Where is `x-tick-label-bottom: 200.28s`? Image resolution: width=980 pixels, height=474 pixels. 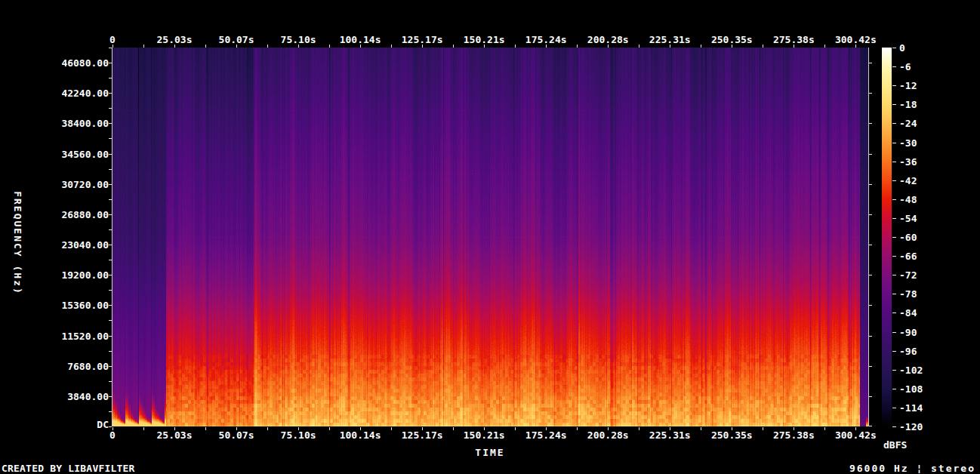
x-tick-label-bottom: 200.28s is located at coordinates (609, 435).